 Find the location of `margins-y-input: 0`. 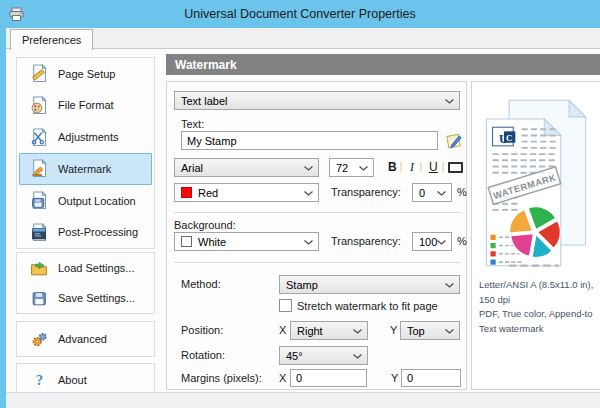

margins-y-input: 0 is located at coordinates (431, 378).